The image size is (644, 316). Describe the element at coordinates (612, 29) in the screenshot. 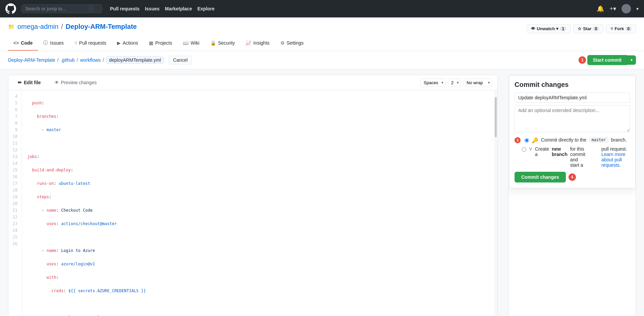

I see `fork-icon: ⑂` at that location.